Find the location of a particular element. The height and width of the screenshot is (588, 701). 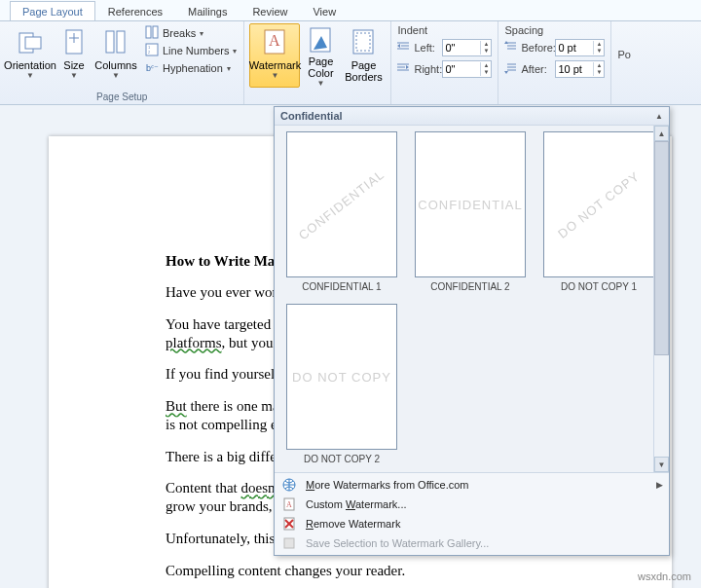

spacing-header: Spacing is located at coordinates (555, 30).